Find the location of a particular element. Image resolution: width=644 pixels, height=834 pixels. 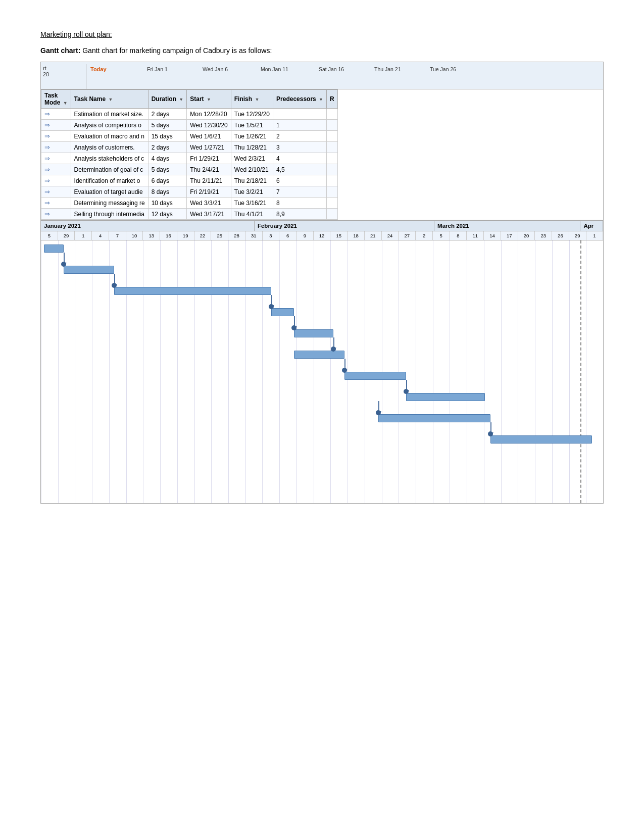

task-icon-2: ⇒ is located at coordinates (57, 136).